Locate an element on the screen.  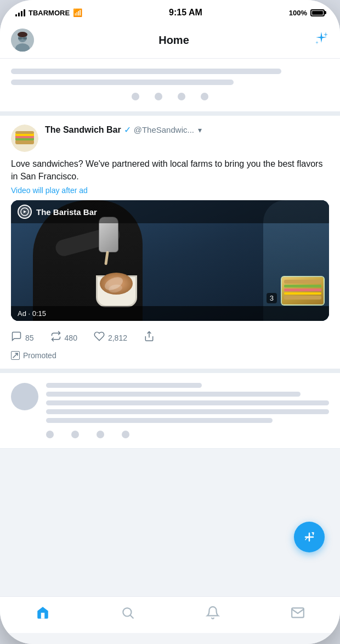
thumbnail-corner is located at coordinates (303, 291).